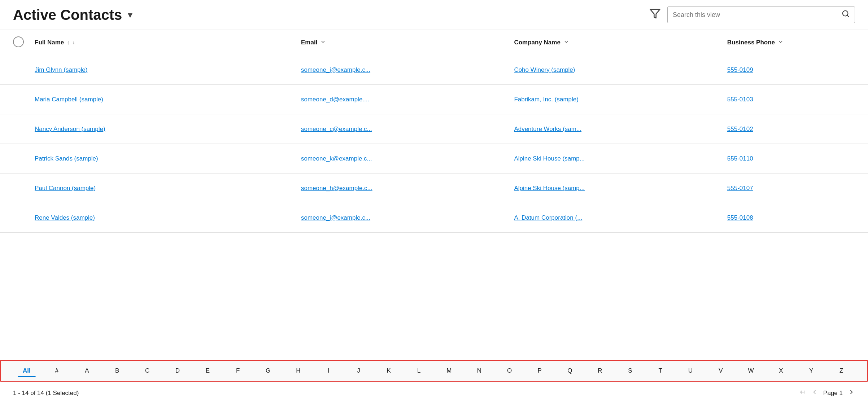  I want to click on row-email-2: someone_c@example.c..., so click(407, 129).